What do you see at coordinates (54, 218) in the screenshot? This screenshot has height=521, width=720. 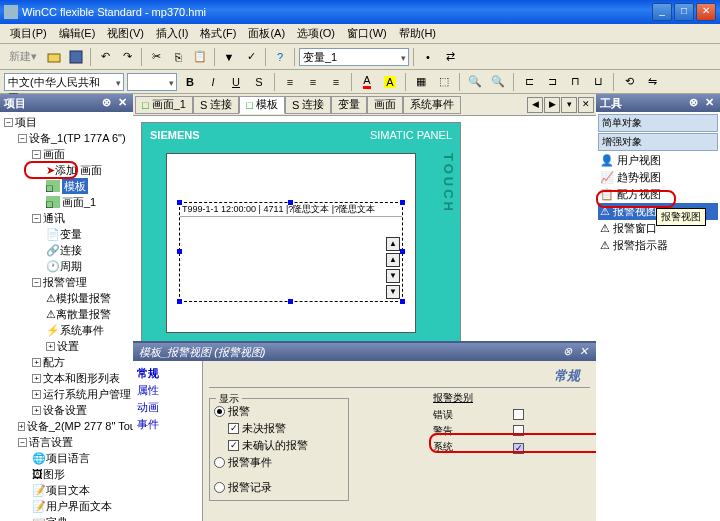 I see `tree-comm: 通讯` at bounding box center [54, 218].